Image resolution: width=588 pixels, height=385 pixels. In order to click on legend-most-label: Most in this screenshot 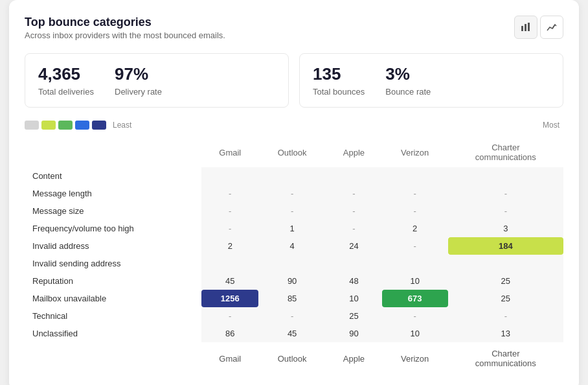, I will do `click(551, 125)`.